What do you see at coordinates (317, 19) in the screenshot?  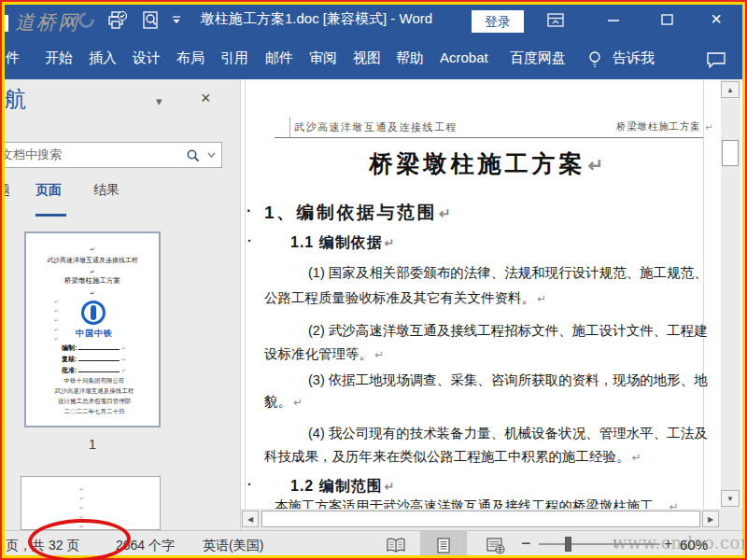 I see `window-title: 墩柱施工方案1.doc [兼容模式] - Word` at bounding box center [317, 19].